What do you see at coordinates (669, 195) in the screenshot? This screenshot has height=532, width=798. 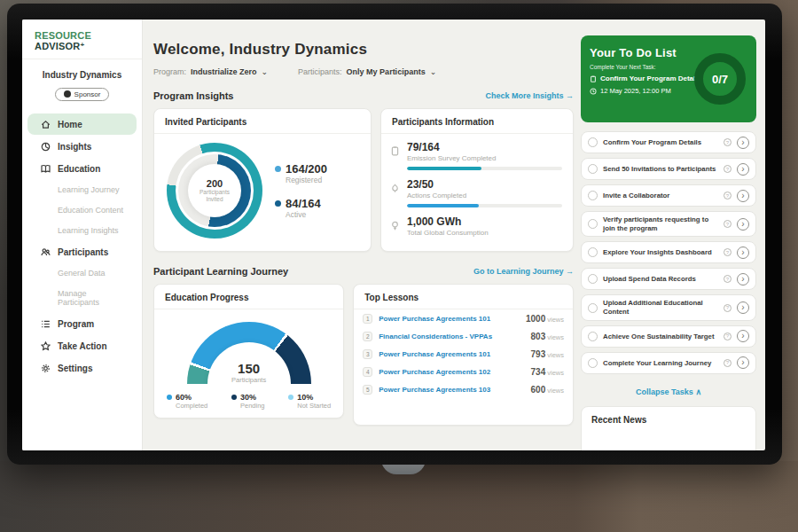 I see `task-row-invite-a-collaborator: Invite a Collaborator?›` at bounding box center [669, 195].